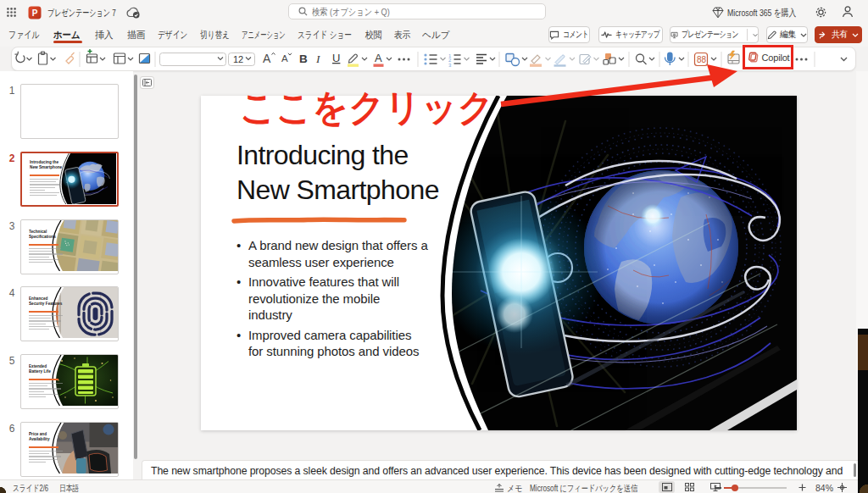  What do you see at coordinates (319, 59) in the screenshot?
I see `svg-text: I` at bounding box center [319, 59].